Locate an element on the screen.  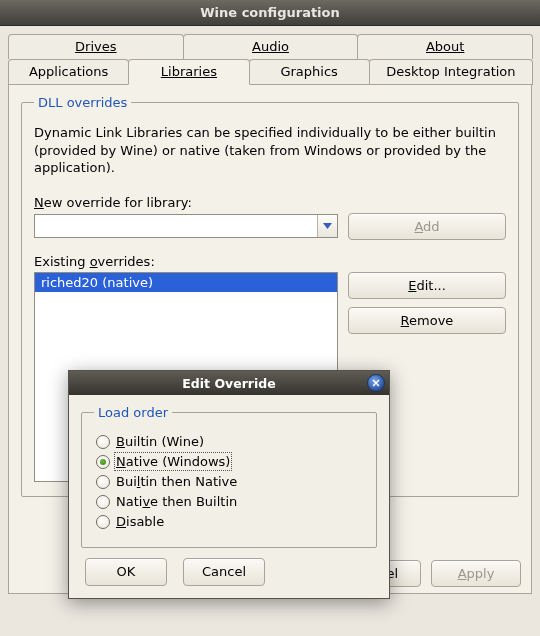
tab-desktop-integration: Desktop Integration is located at coordinates (451, 72).